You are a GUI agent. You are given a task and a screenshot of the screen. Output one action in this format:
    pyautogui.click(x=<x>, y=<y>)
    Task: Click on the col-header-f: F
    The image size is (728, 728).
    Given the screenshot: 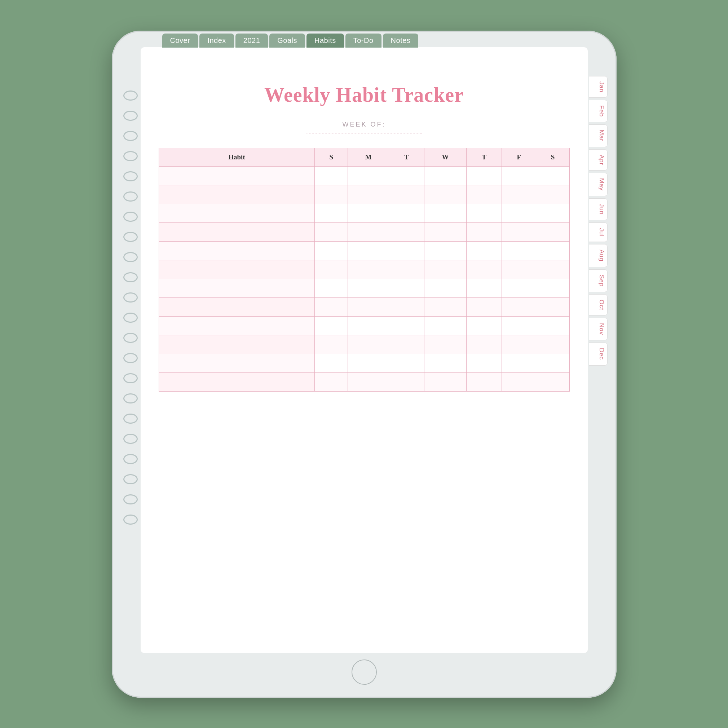 What is the action you would take?
    pyautogui.click(x=519, y=157)
    